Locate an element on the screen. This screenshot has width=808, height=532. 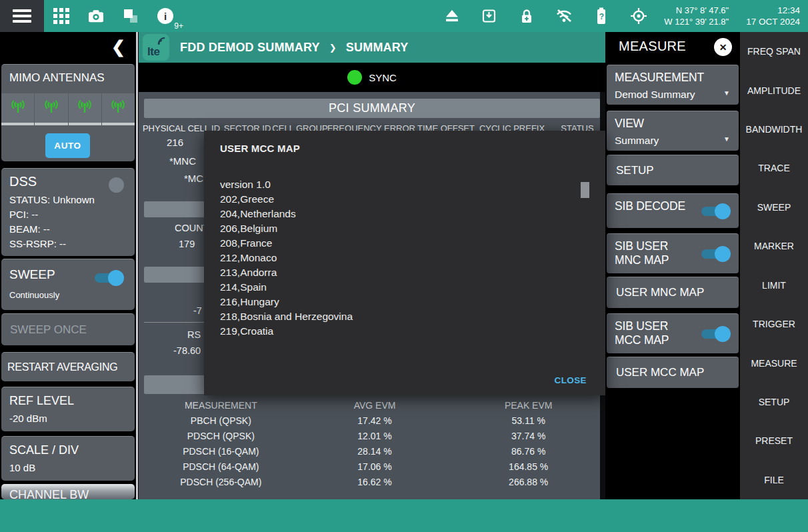
restart-averaging-button: RESTART AVERAGING is located at coordinates (68, 367).